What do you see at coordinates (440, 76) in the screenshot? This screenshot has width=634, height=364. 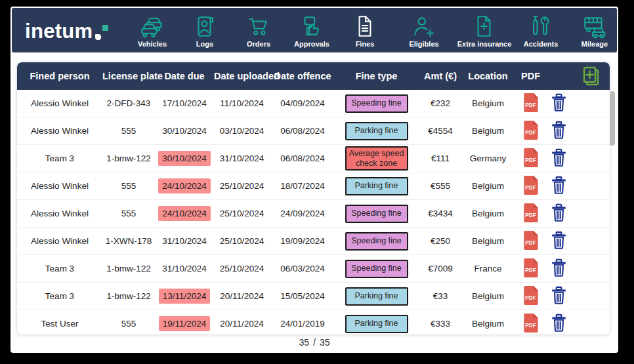 I see `col-header-amount: Amt (€)` at bounding box center [440, 76].